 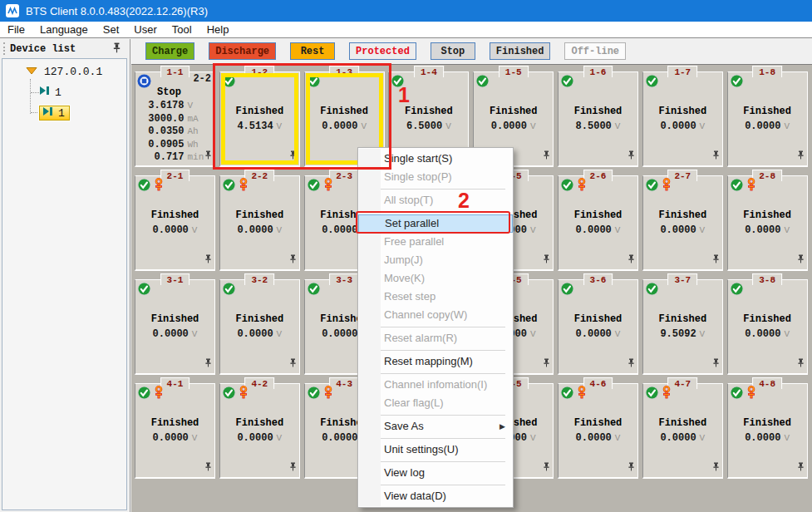 What do you see at coordinates (436, 224) in the screenshot?
I see `context-menu-item-set-parallel: Set parallel` at bounding box center [436, 224].